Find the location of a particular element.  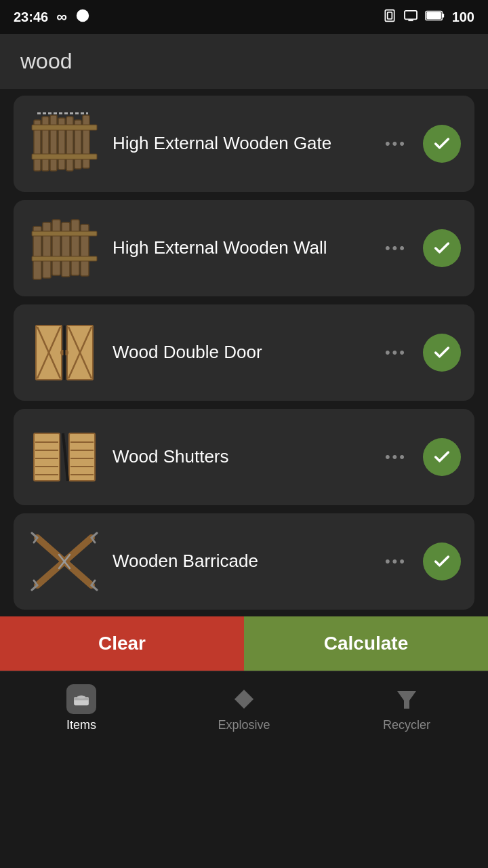

battery-percentage: 100 is located at coordinates (464, 18).